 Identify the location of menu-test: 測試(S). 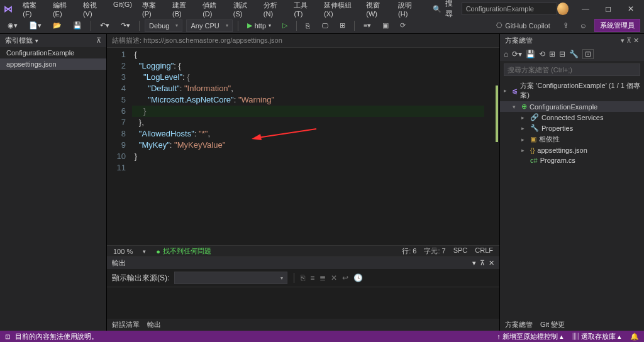
(243, 10).